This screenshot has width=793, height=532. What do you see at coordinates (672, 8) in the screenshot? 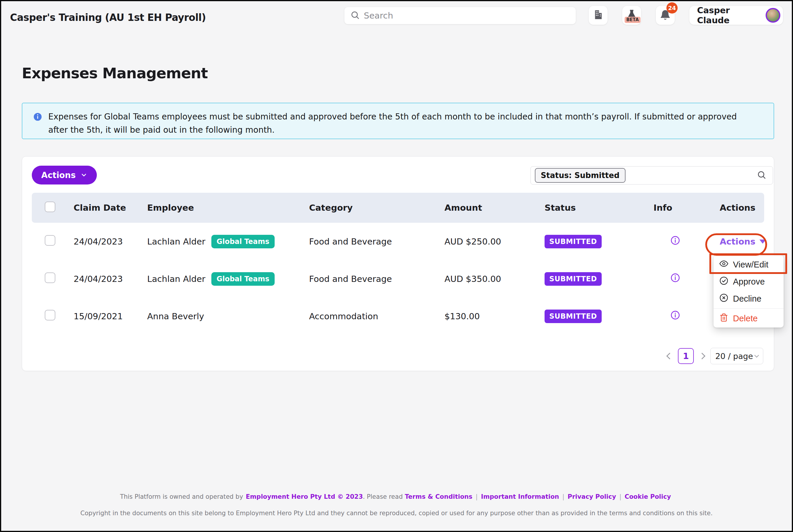
I see `notification-count-badge: 24` at bounding box center [672, 8].